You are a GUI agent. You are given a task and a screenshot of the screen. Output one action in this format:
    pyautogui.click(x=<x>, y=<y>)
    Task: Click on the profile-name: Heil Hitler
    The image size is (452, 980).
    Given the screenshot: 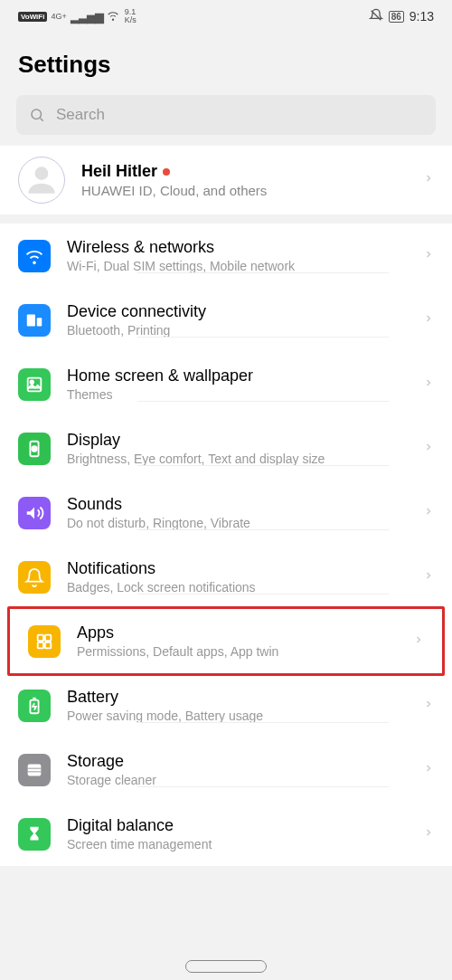 What is the action you would take?
    pyautogui.click(x=119, y=172)
    